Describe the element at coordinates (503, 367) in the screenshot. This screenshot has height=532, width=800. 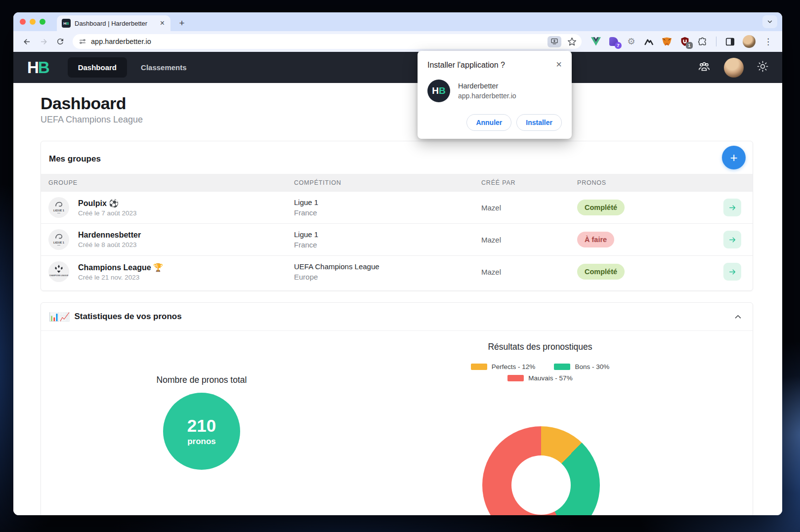
I see `legend-entry-perfects: Perfects - 12%` at that location.